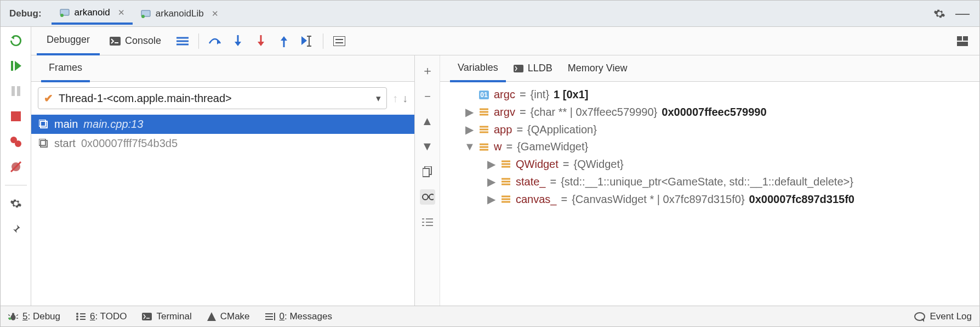  I want to click on variable-value: 1 [0x1], so click(571, 94).